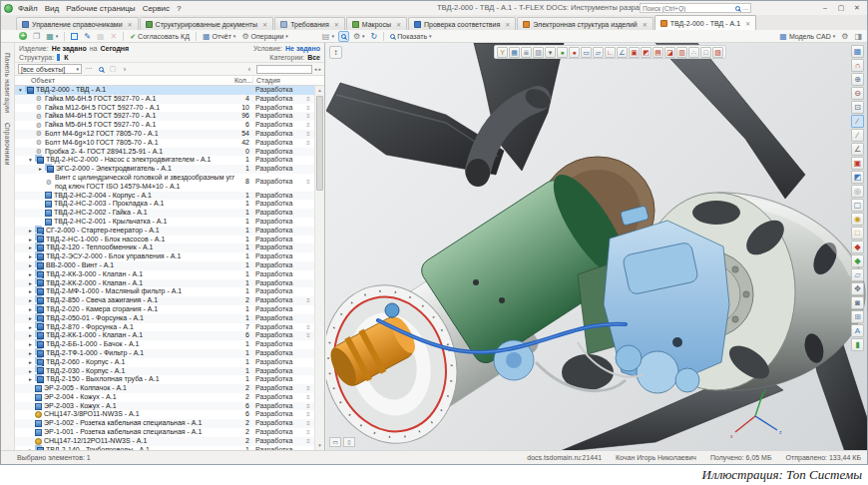 This screenshot has width=868, height=485. I want to click on table-row: ТВД-2-НС-2-002 - Гайка - А.1 1 Разработк…, so click(165, 214).